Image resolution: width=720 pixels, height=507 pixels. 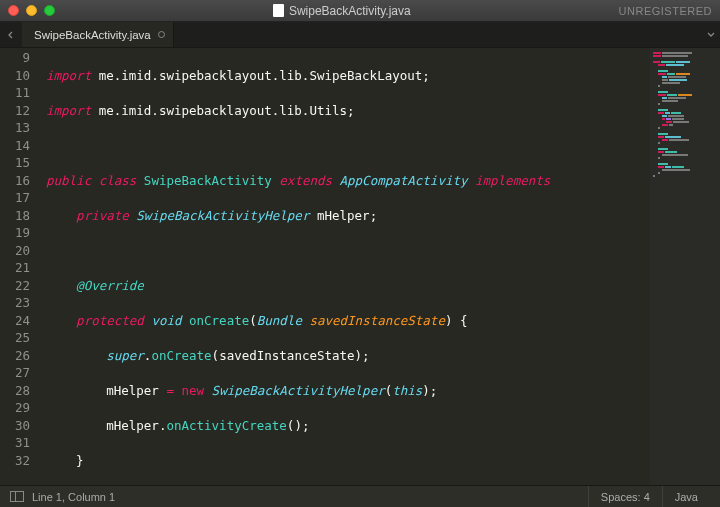 What do you see at coordinates (92, 35) in the screenshot?
I see `tab-label: SwipeBackActivity.java` at bounding box center [92, 35].